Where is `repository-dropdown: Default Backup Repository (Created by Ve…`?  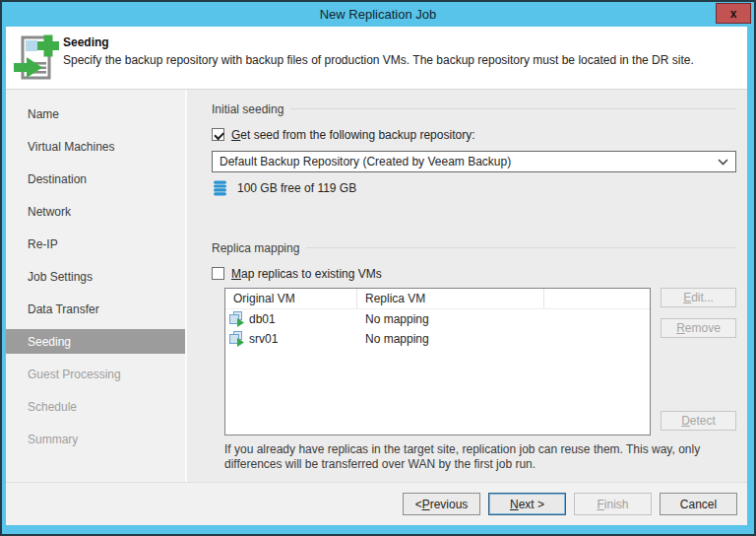
repository-dropdown: Default Backup Repository (Created by Ve… is located at coordinates (474, 162).